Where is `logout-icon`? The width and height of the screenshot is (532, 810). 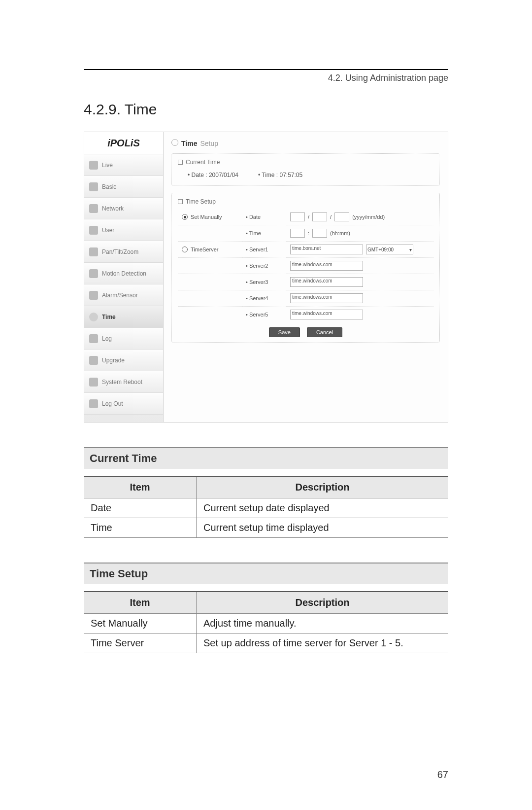 logout-icon is located at coordinates (94, 404).